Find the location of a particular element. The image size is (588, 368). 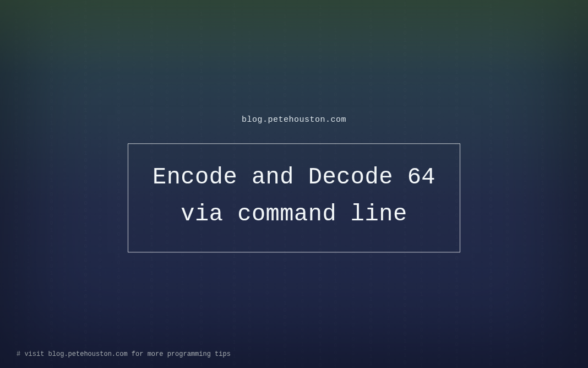

eyebrow-text: blog.petehouston.com is located at coordinates (294, 120).